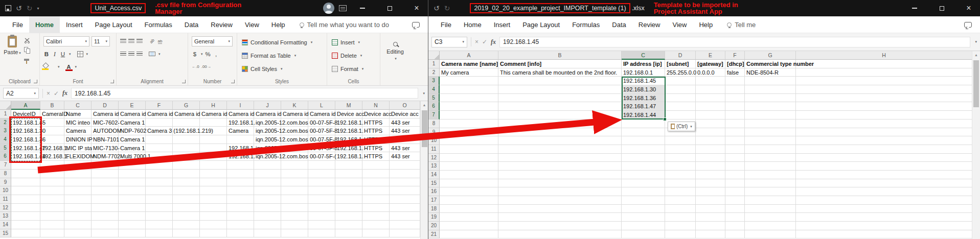 This screenshot has width=980, height=239. I want to click on scrollbar-thumb, so click(976, 84).